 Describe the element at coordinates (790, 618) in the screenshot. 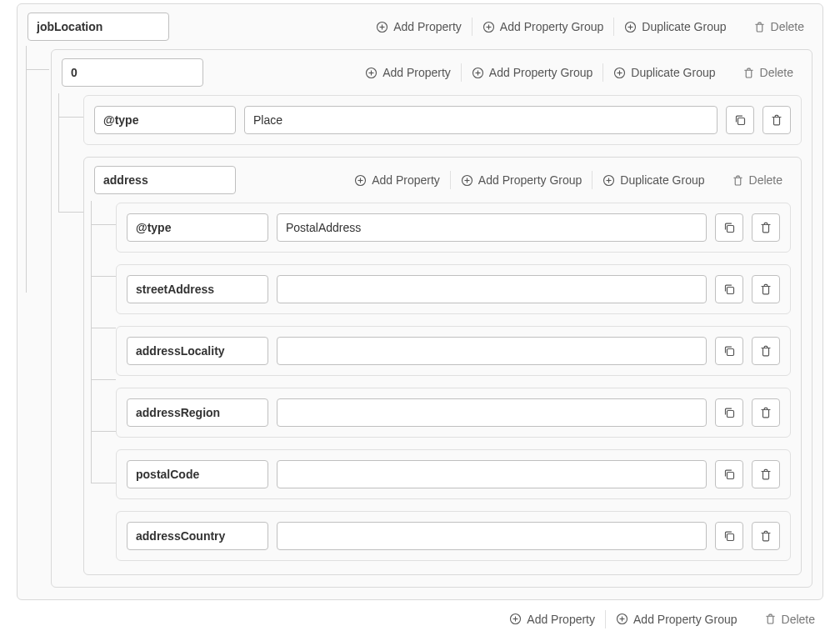

I see `delete-button-footer: Delete` at that location.